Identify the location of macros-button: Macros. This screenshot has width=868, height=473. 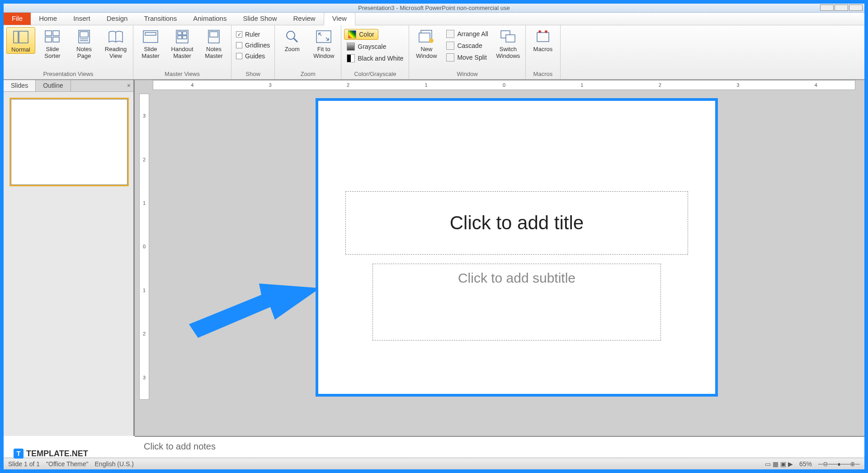
(543, 40).